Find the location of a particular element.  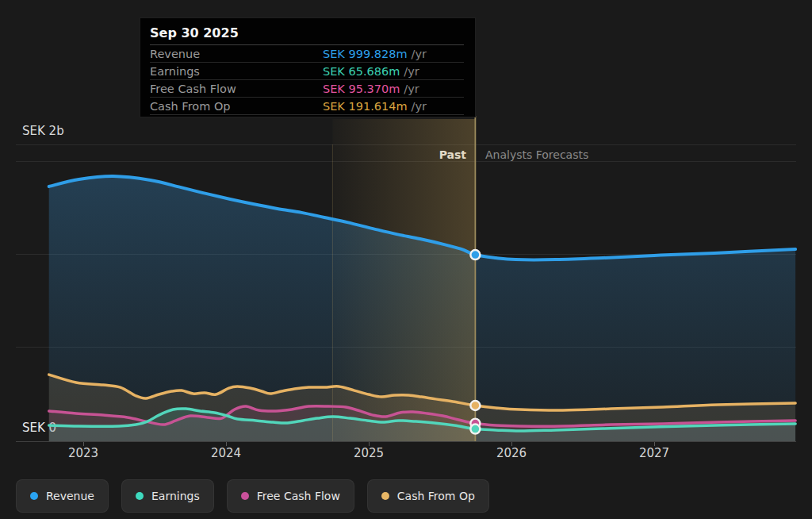

legend-item-earnings: Earnings is located at coordinates (168, 496).